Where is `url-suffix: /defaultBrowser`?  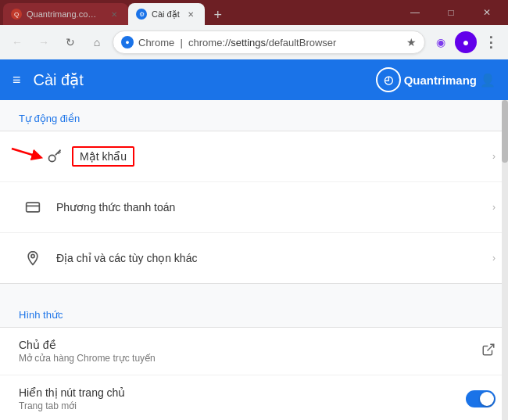
url-suffix: /defaultBrowser is located at coordinates (301, 42).